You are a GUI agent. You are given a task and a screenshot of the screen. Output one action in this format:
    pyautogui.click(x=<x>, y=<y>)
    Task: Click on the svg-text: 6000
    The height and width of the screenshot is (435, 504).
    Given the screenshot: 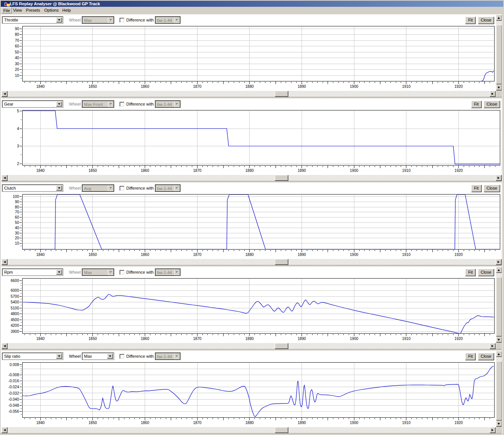 What is the action you would take?
    pyautogui.click(x=15, y=290)
    